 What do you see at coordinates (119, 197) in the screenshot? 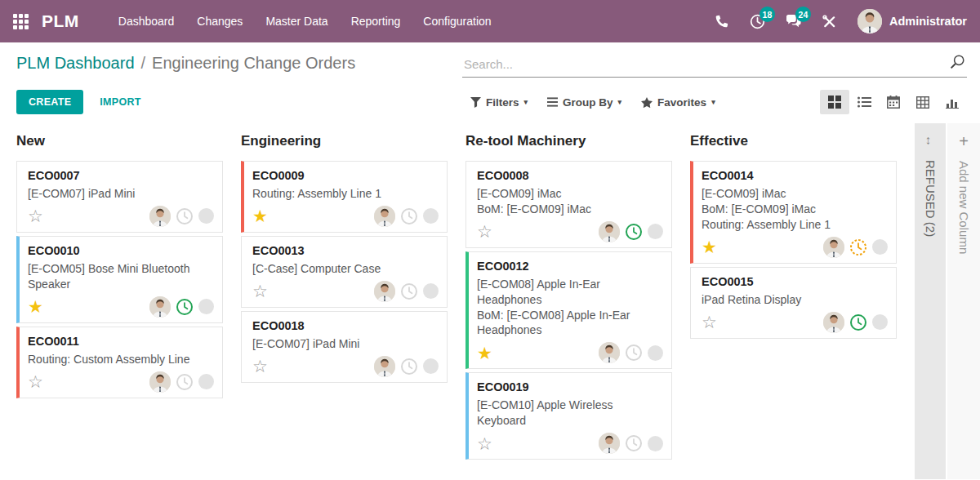
I see `kanban-card: ECO0007 [E-COM07] iPad Mini ☆` at bounding box center [119, 197].